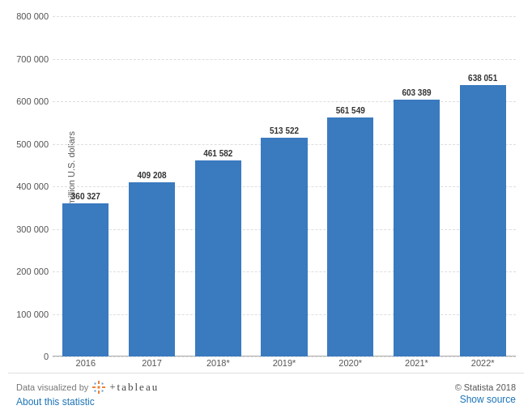  Describe the element at coordinates (152, 363) in the screenshot. I see `x-axis-label: 2017` at that location.